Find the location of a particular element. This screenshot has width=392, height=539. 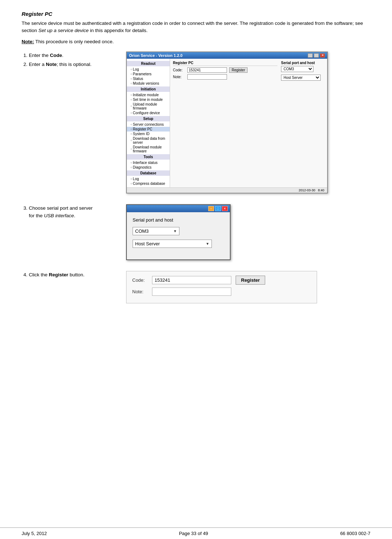

code-input-small is located at coordinates (207, 70).